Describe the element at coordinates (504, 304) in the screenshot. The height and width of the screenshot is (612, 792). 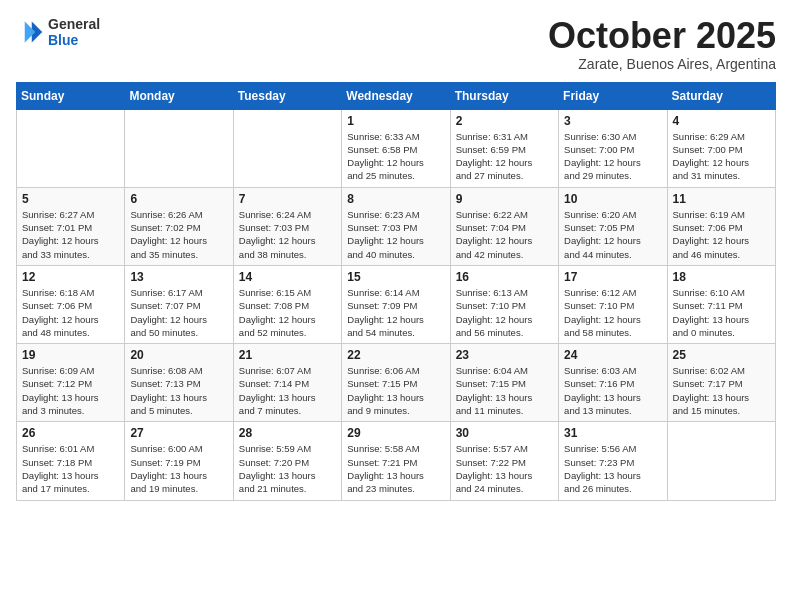
I see `calendar-day-cell: 16Sunrise: 6:13 AM Sunset: 7:10 PM Dayli…` at that location.